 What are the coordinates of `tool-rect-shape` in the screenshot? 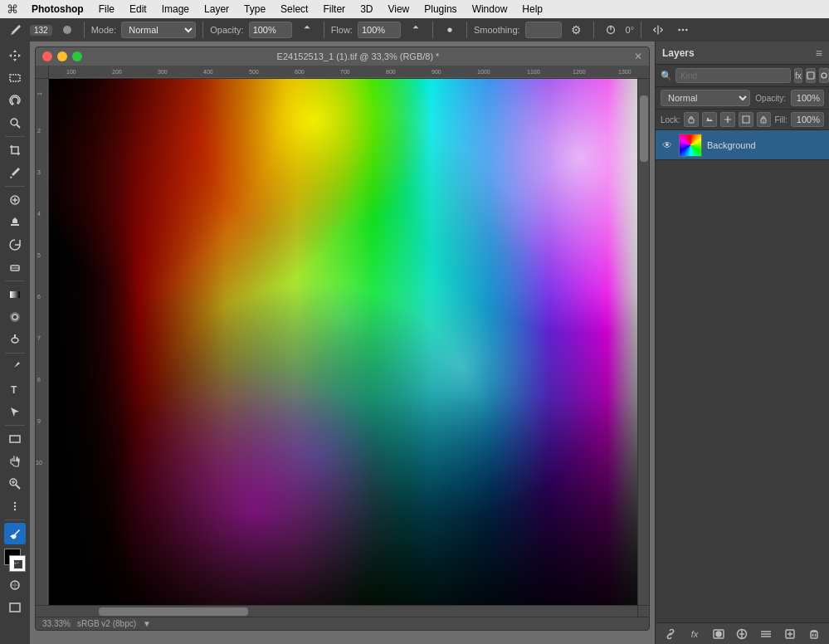 It's located at (15, 439).